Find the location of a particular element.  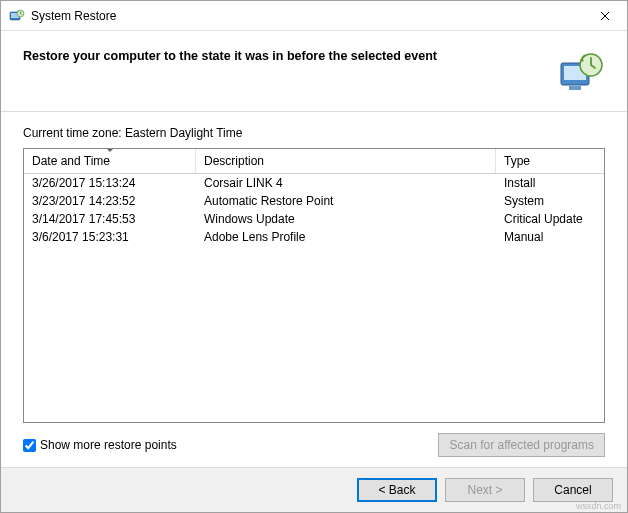

page-heading: Restore your computer to the state it wa… is located at coordinates (284, 56).